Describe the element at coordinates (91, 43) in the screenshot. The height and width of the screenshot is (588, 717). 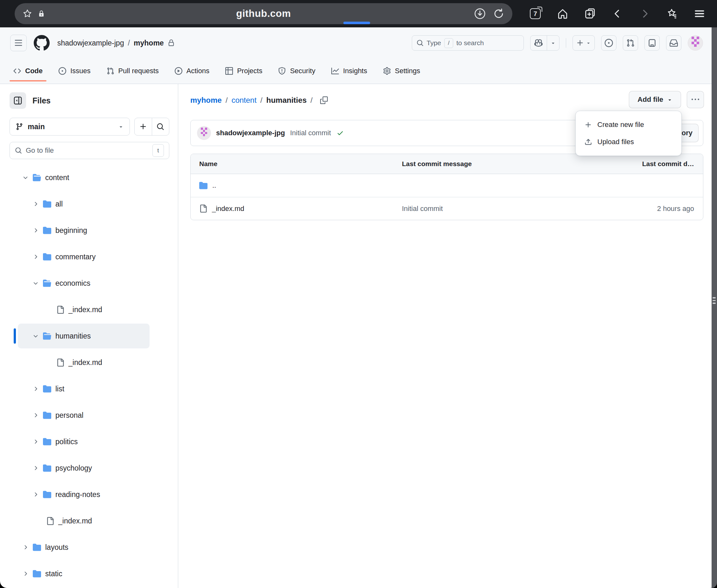
I see `owner-link: shadowjexample-jpg` at that location.